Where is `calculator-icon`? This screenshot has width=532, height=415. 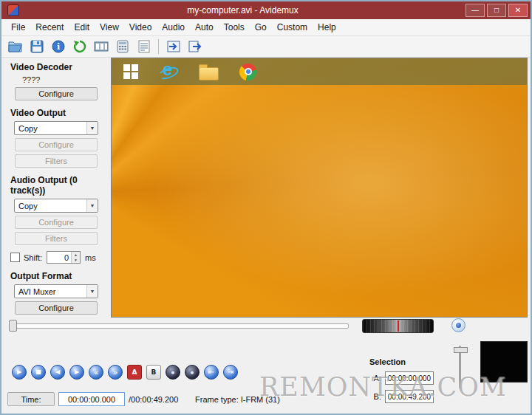 calculator-icon is located at coordinates (123, 47).